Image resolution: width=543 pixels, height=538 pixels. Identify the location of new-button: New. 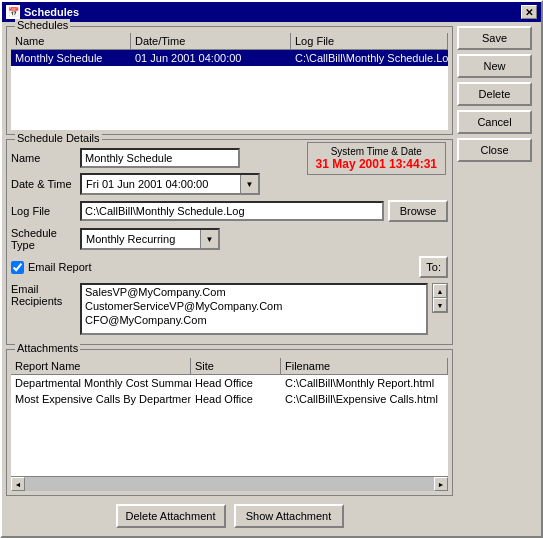
(494, 66).